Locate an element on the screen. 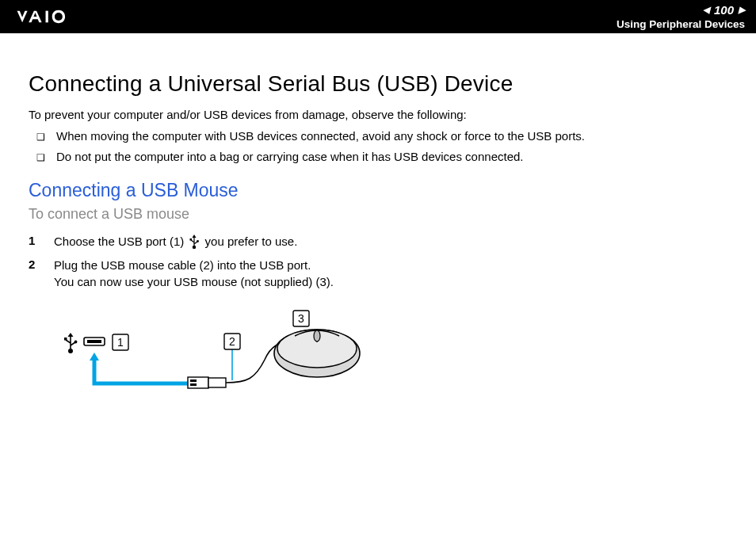  step-item: 1 Choose the USB port (1) you prefer to … is located at coordinates (378, 243).